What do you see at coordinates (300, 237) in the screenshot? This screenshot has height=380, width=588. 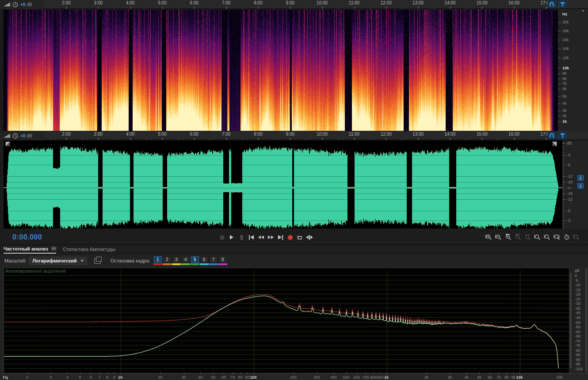 I see `loop-playback-button` at bounding box center [300, 237].